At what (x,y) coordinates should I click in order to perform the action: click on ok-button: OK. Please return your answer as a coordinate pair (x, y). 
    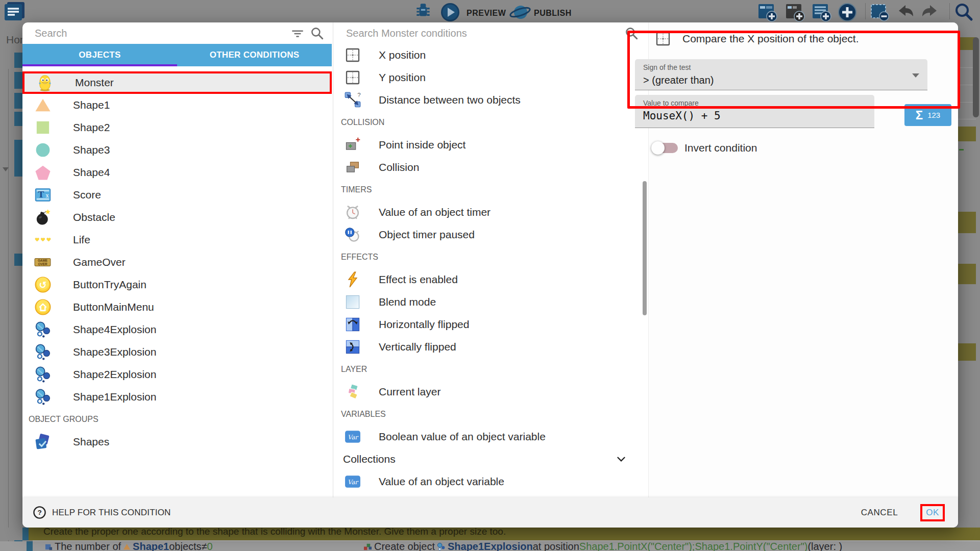
    Looking at the image, I should click on (933, 513).